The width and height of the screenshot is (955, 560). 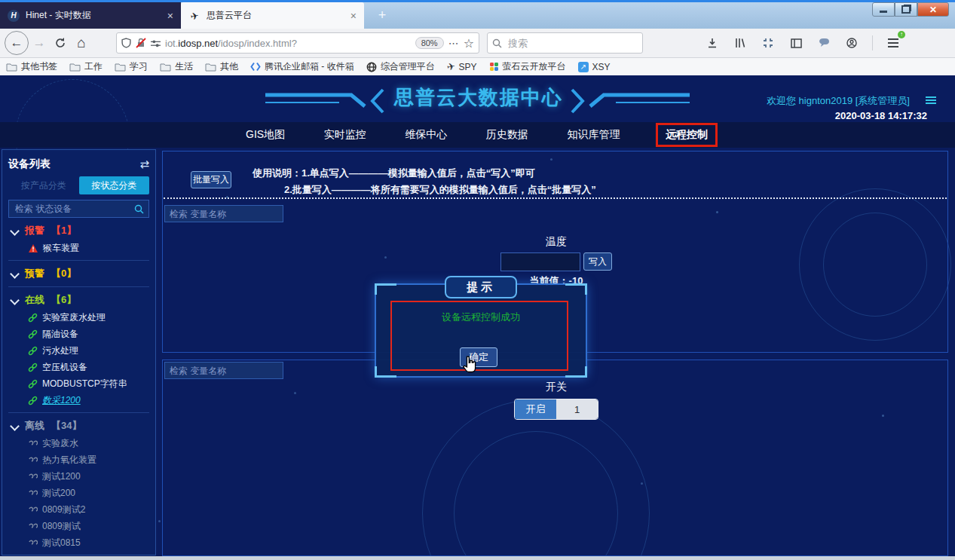 What do you see at coordinates (176, 66) in the screenshot?
I see `bookmark-item: 生活` at bounding box center [176, 66].